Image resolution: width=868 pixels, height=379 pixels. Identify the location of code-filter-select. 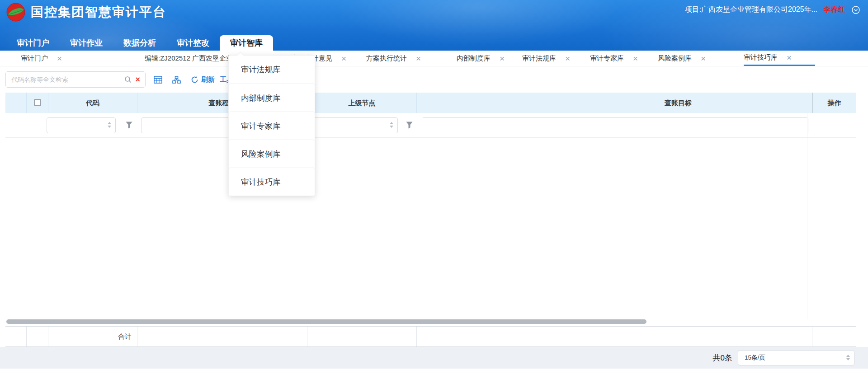
(81, 126).